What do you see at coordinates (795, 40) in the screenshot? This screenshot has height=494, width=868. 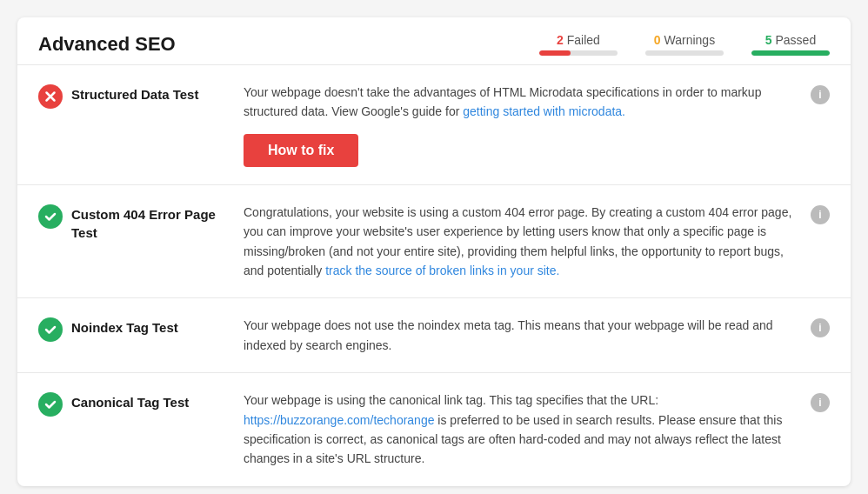 I see `passed-text: Passed` at bounding box center [795, 40].